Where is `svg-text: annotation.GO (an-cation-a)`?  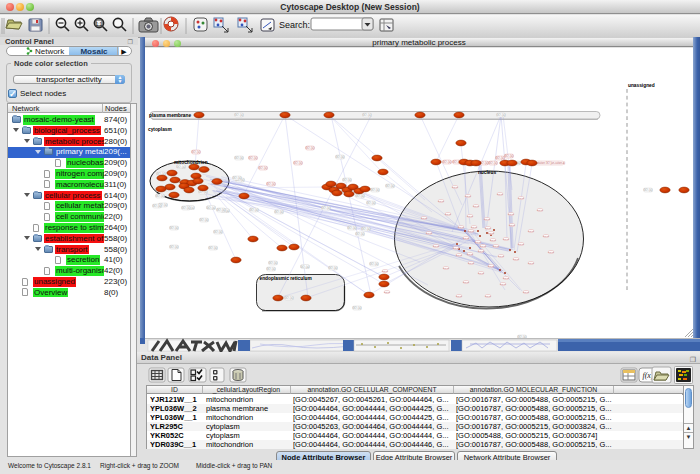 svg-text: annotation.GO (an-cation-a) is located at coordinates (549, 163).